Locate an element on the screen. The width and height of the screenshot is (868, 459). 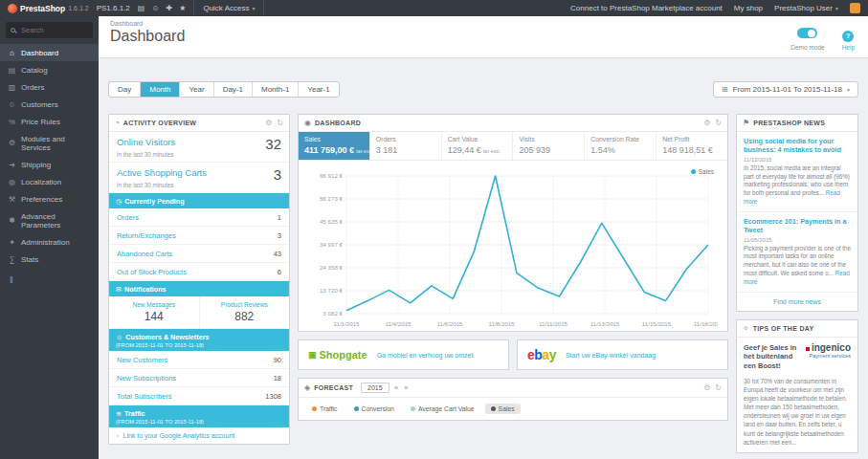
sidebar-item-label: Customers is located at coordinates (40, 105).